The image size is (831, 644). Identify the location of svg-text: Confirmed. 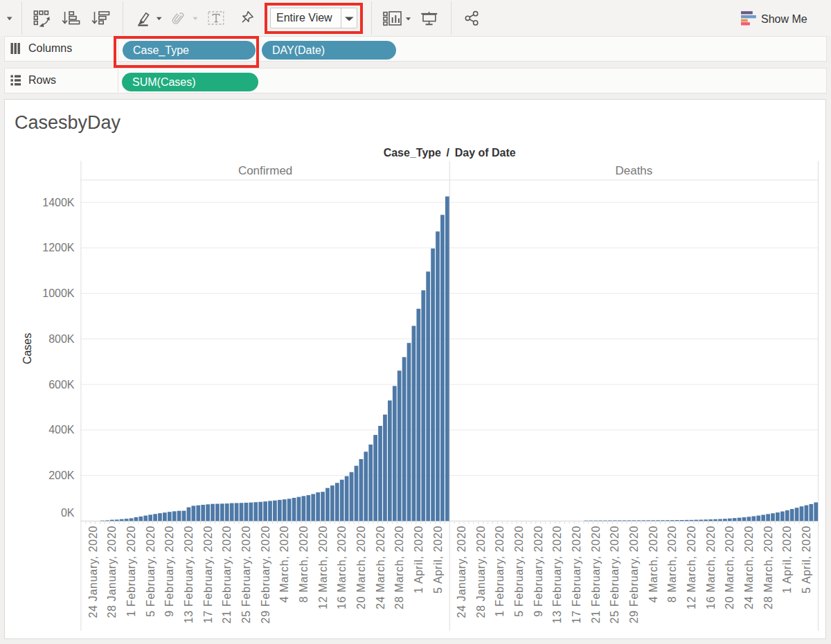
(265, 170).